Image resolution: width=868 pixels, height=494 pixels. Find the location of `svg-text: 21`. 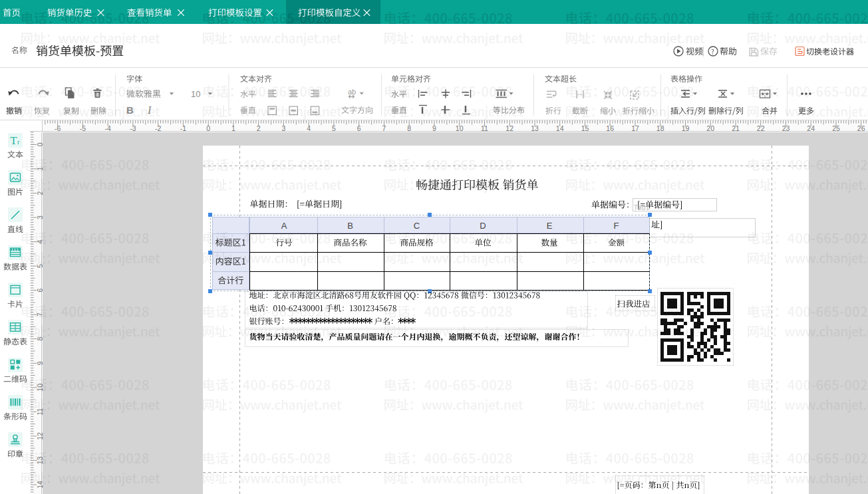

svg-text: 21 is located at coordinates (736, 128).